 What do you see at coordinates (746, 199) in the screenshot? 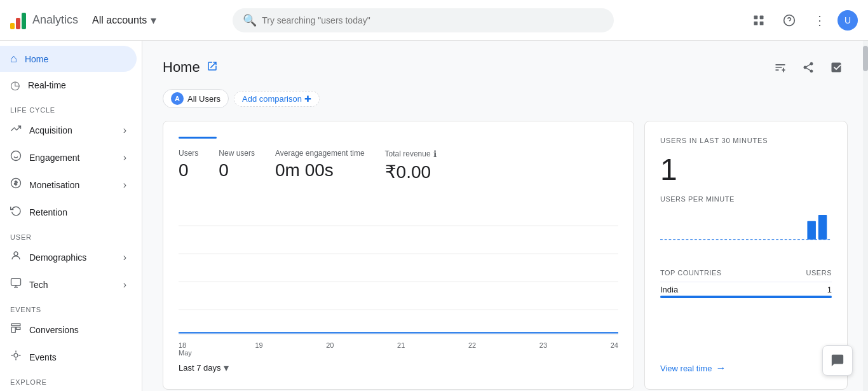
I see `users-per-minute-label: USERS PER MINUTE` at bounding box center [746, 199].